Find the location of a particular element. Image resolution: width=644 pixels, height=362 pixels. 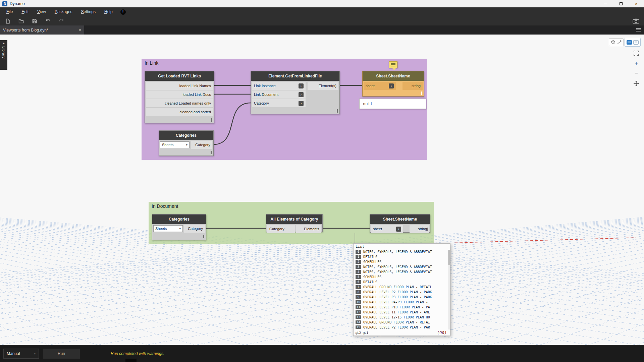

output-port-loaded-link-names: loaded Link Names is located at coordinates (179, 86).